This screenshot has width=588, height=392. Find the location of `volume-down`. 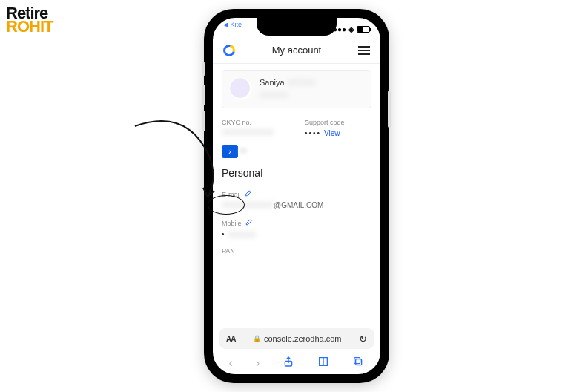

volume-down is located at coordinates (204, 121).